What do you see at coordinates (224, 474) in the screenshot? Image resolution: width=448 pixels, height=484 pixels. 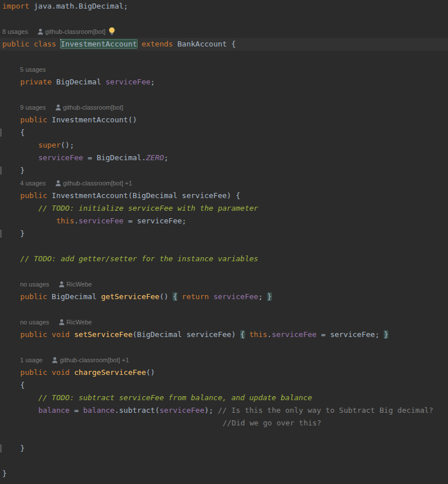 I see `code-line-38: }` at bounding box center [224, 474].